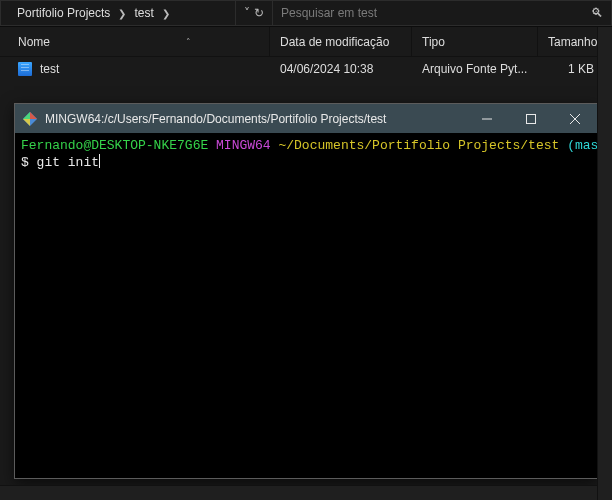 The image size is (612, 500). I want to click on prompt-path: ~/Documents/Portifolio Projects/test, so click(418, 146).